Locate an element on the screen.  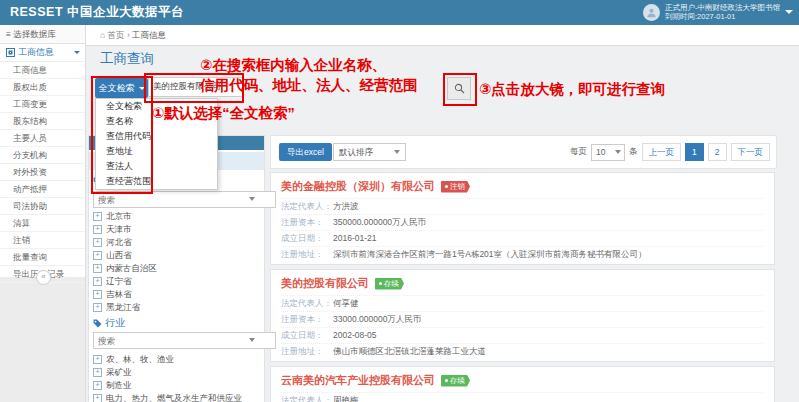
sidebar-collapse-button: « is located at coordinates (44, 278).